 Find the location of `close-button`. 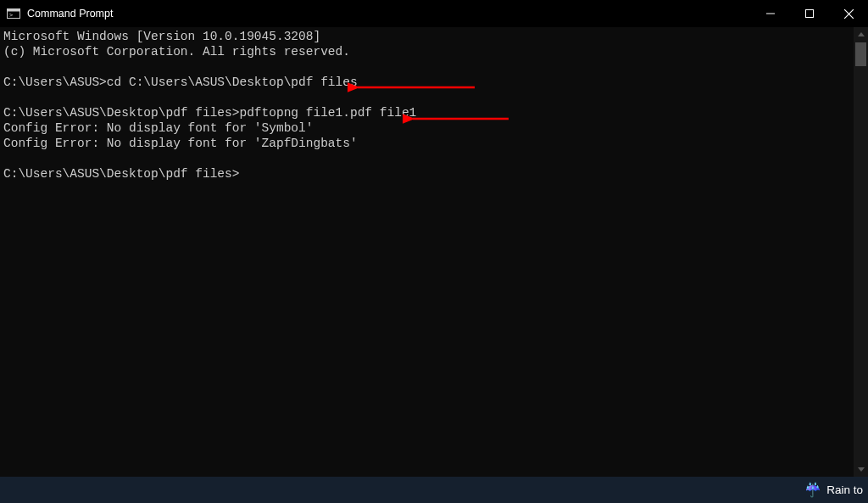

close-button is located at coordinates (849, 14).